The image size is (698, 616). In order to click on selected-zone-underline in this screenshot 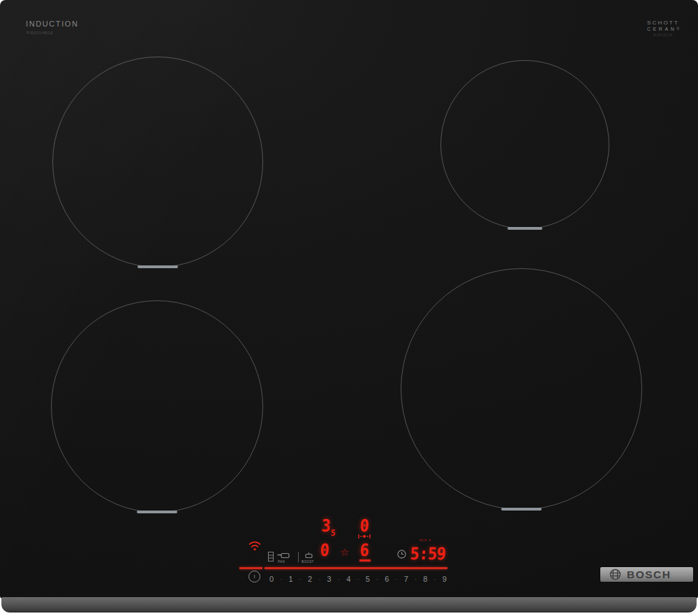, I will do `click(365, 560)`.